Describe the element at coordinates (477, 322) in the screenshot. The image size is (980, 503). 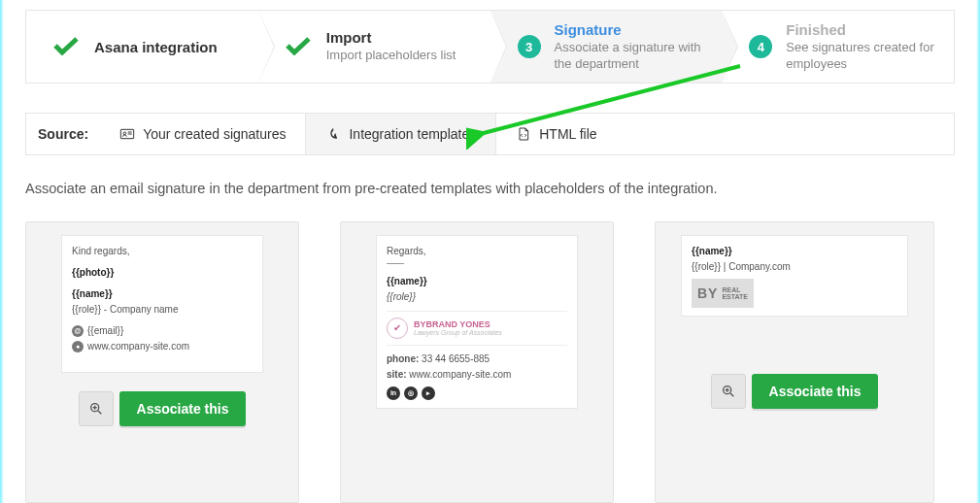
I see `signature-preview: Regards, {{name}} {{role}} ✔ BYBRAND YON…` at that location.